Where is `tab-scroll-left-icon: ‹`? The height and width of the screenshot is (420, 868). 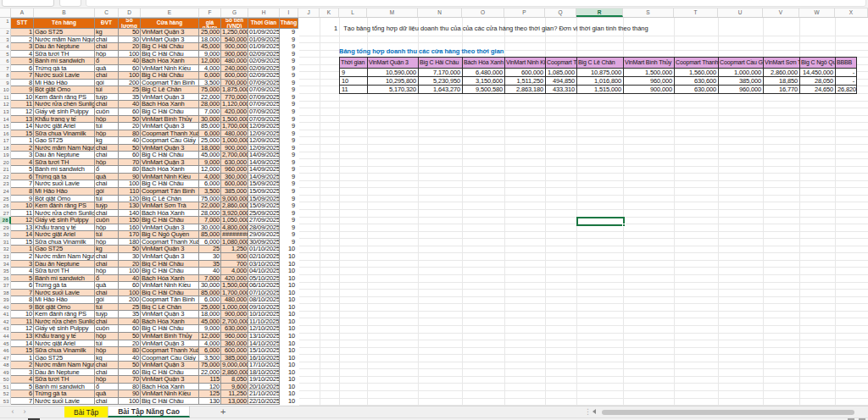
tab-scroll-left-icon: ‹ is located at coordinates (13, 412).